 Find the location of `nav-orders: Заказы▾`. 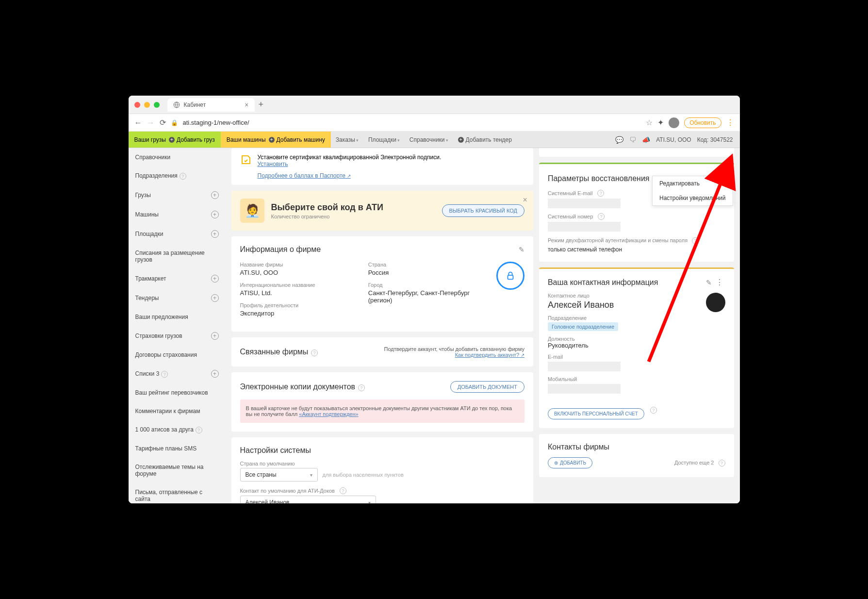

nav-orders: Заказы▾ is located at coordinates (347, 140).